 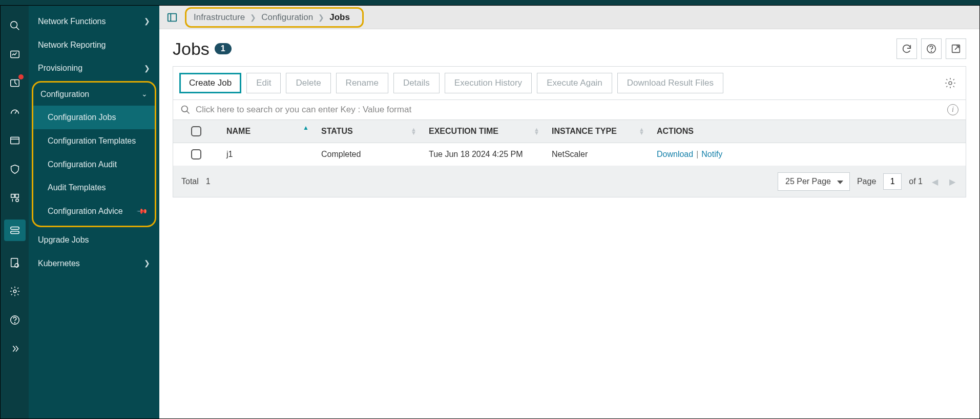 What do you see at coordinates (814, 182) in the screenshot?
I see `per-page-select: 25 Per Page` at bounding box center [814, 182].